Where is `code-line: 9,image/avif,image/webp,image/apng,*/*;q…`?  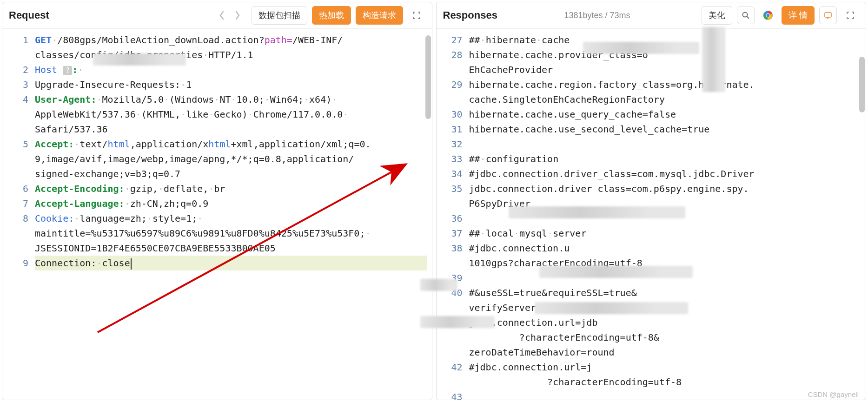
code-line: 9,image/avif,image/webp,image/apng,*/*;q… is located at coordinates (231, 159).